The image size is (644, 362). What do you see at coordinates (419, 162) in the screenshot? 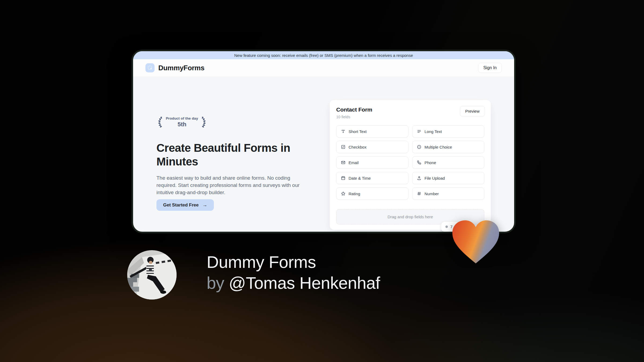
I see `phone-icon` at bounding box center [419, 162].